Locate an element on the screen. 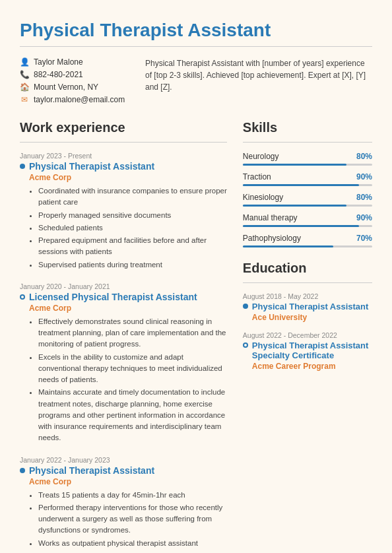  skill-bar-bg-traction is located at coordinates (308, 185).